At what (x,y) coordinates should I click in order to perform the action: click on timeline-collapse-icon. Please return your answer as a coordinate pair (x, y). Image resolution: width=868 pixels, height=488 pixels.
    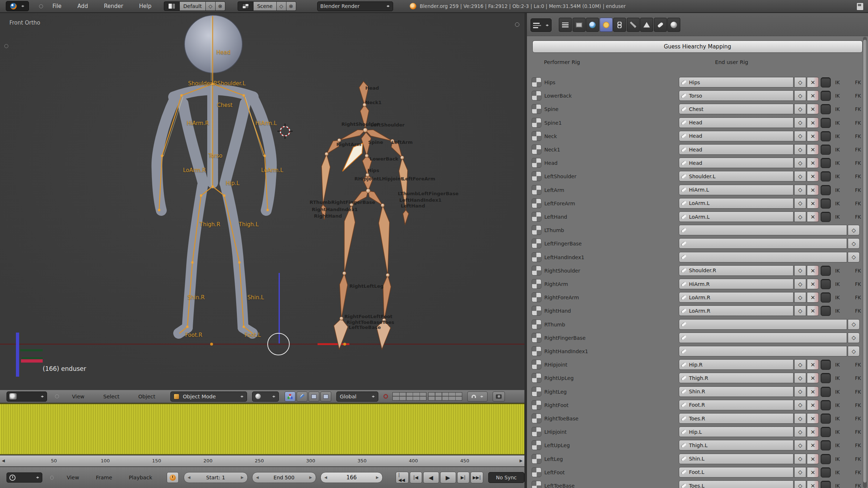
    Looking at the image, I should click on (52, 478).